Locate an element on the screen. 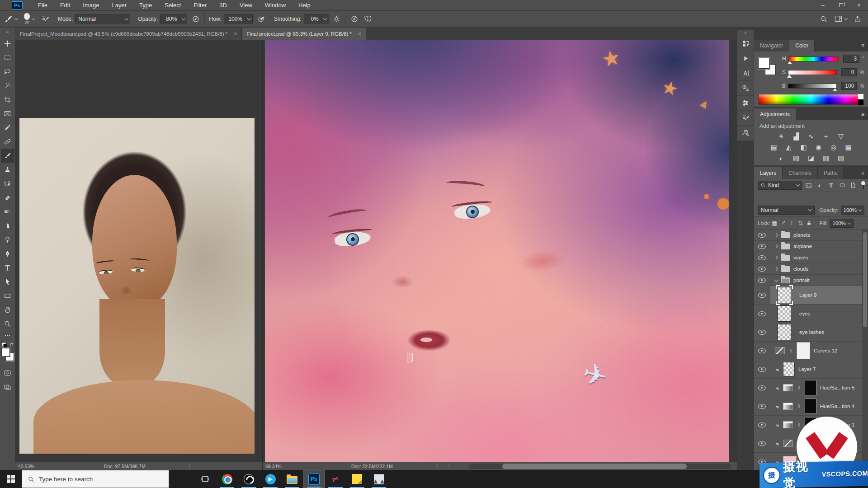  brightness-slider is located at coordinates (812, 86).